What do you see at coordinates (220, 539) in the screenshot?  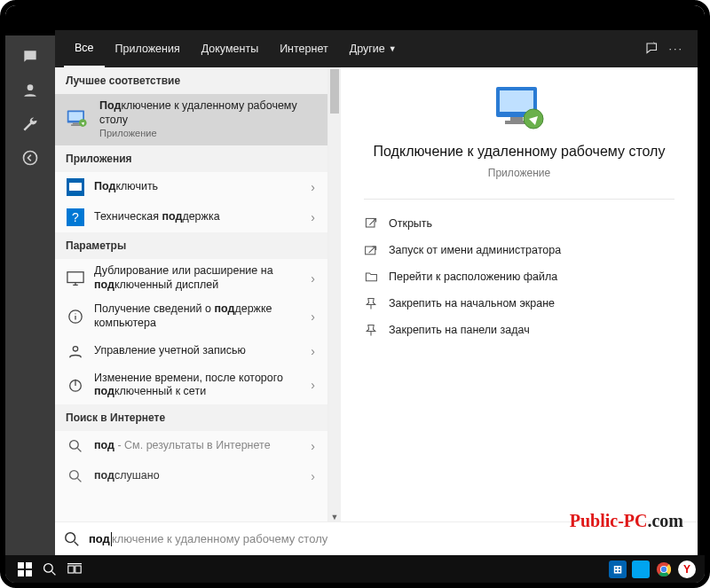 I see `search-suggestion: ключение к удаленному рабочему столу` at bounding box center [220, 539].